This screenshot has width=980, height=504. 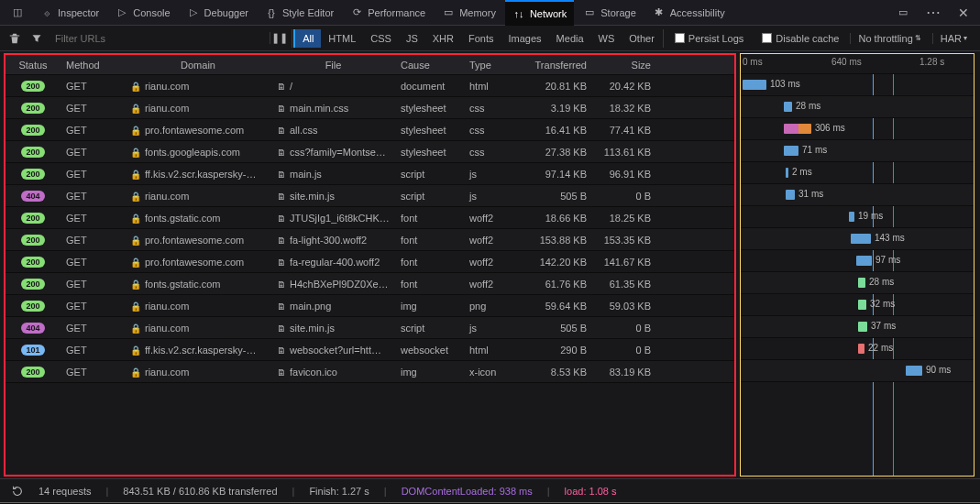 I want to click on timeline-tick: 640 ms, so click(x=847, y=62).